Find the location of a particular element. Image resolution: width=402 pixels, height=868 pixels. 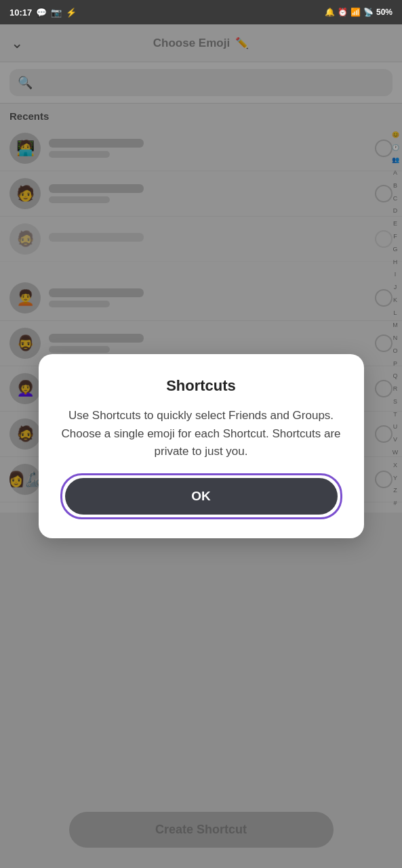

whatsapp-icon: 💬 is located at coordinates (41, 12).